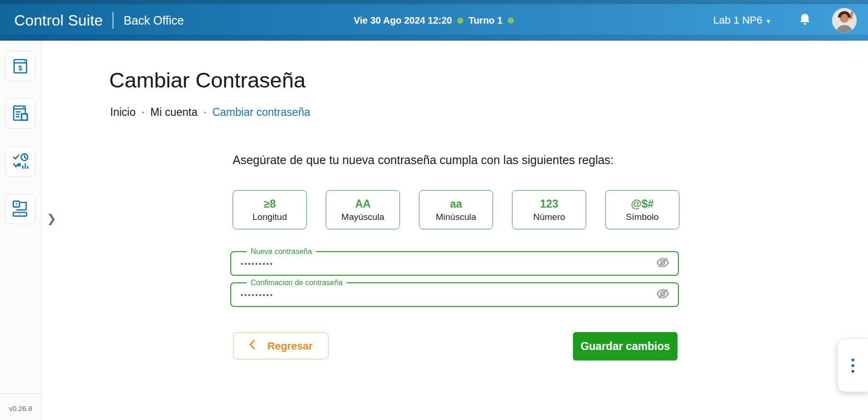 The width and height of the screenshot is (868, 420). Describe the element at coordinates (549, 204) in the screenshot. I see `rule-value: 123` at that location.